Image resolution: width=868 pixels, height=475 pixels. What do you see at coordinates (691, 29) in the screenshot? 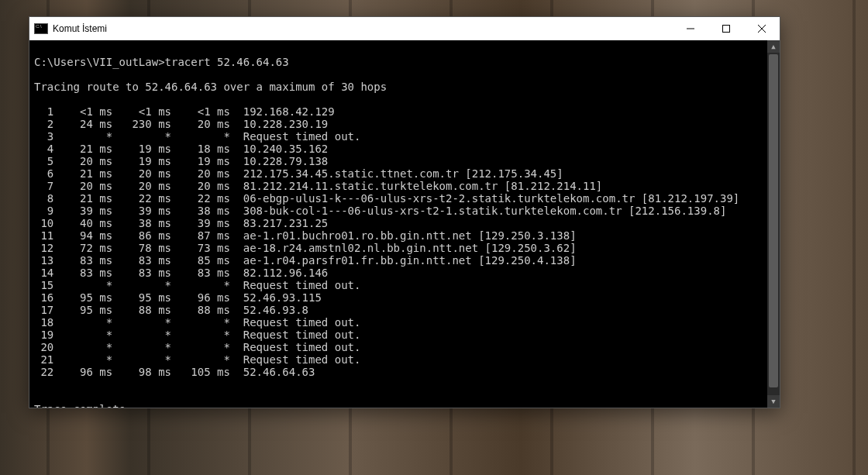
I see `minimize-button` at bounding box center [691, 29].